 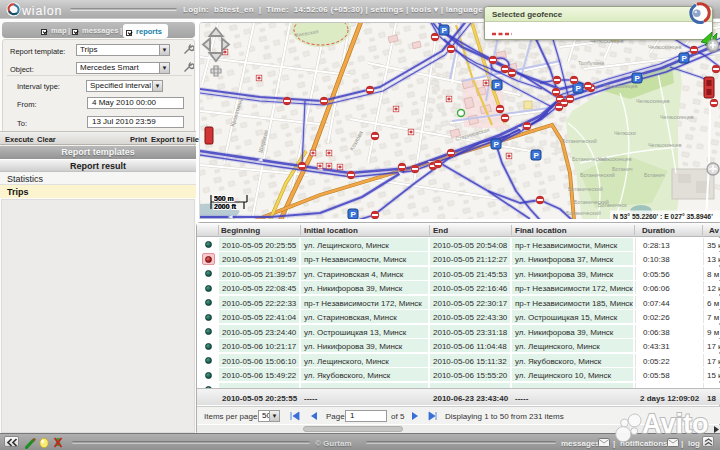 I want to click on svg-text:N 53° 55.2260' : E 027° 35.894: N 53° 55.2260' : E 027° 35.8946', so click(x=663, y=216).